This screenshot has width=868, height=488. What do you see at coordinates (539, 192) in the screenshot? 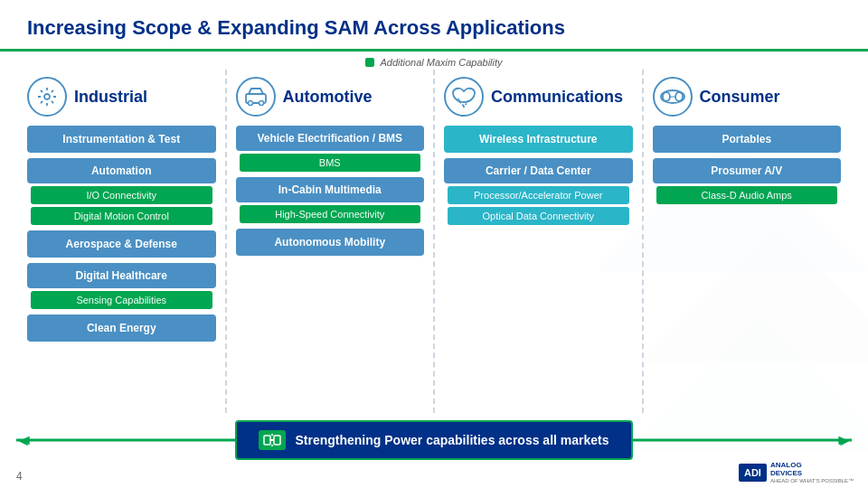
I see `carrier-data-center-group: Carrier / Data Center Processor/Accelera…` at bounding box center [539, 192].